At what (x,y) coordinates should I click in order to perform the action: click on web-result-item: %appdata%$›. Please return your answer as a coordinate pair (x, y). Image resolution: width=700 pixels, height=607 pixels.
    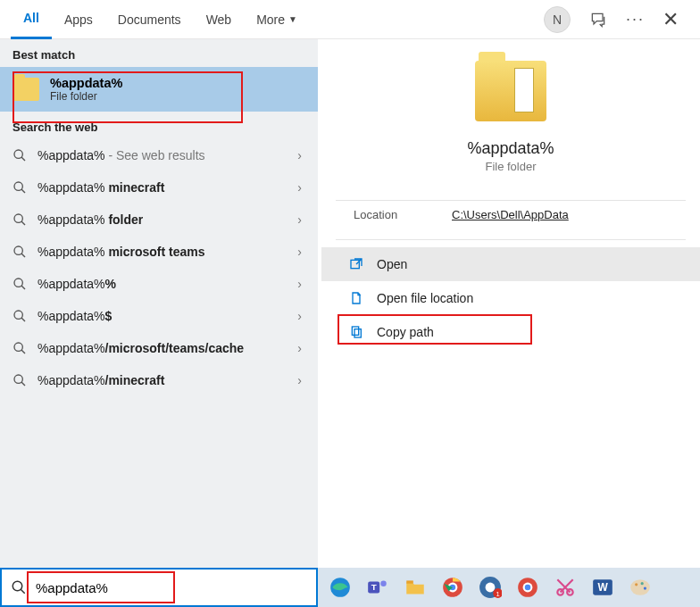
    Looking at the image, I should click on (159, 316).